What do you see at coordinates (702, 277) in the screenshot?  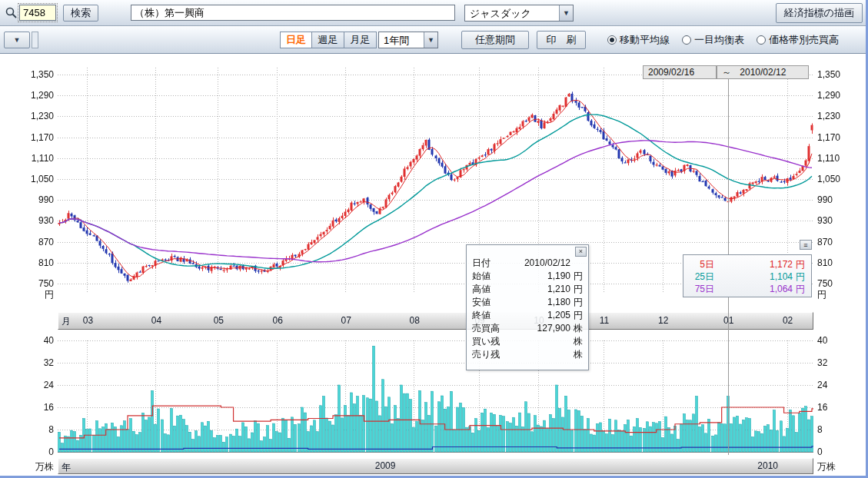 I see `legend-label: 25日` at bounding box center [702, 277].